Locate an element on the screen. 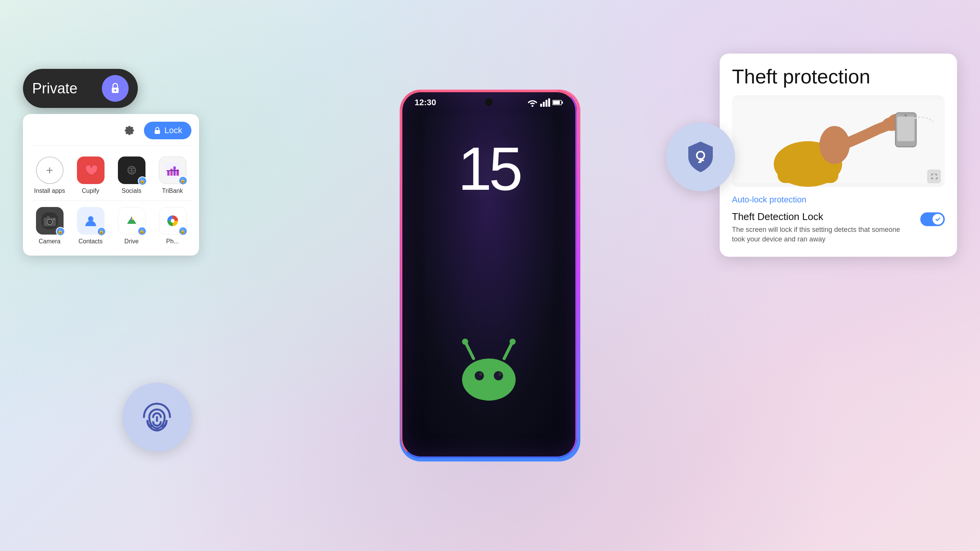  privacy-badge-socials: 🔒 is located at coordinates (142, 181).